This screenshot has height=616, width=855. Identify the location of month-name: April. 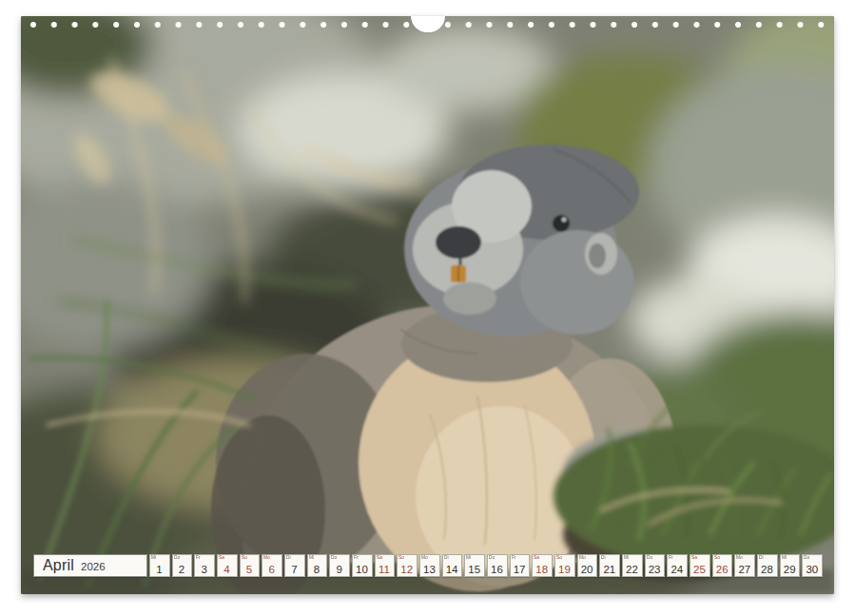
(59, 565).